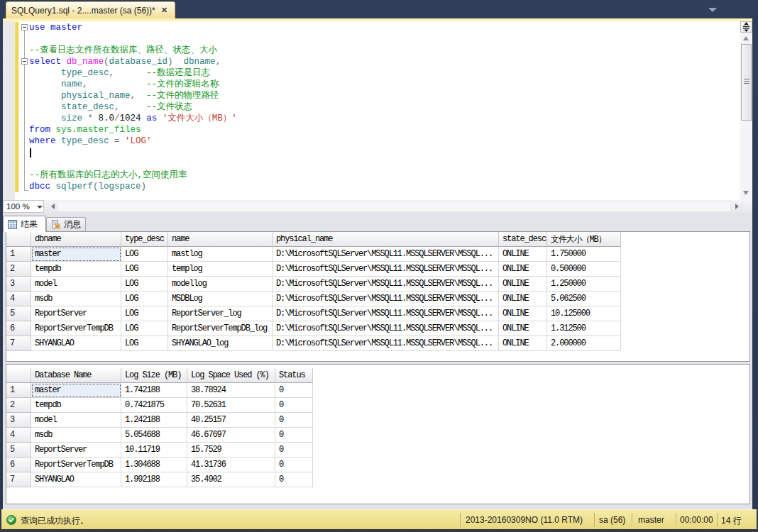 This screenshot has height=532, width=758. Describe the element at coordinates (220, 329) in the screenshot. I see `grid-cell: ReportServerTempDB_log` at that location.